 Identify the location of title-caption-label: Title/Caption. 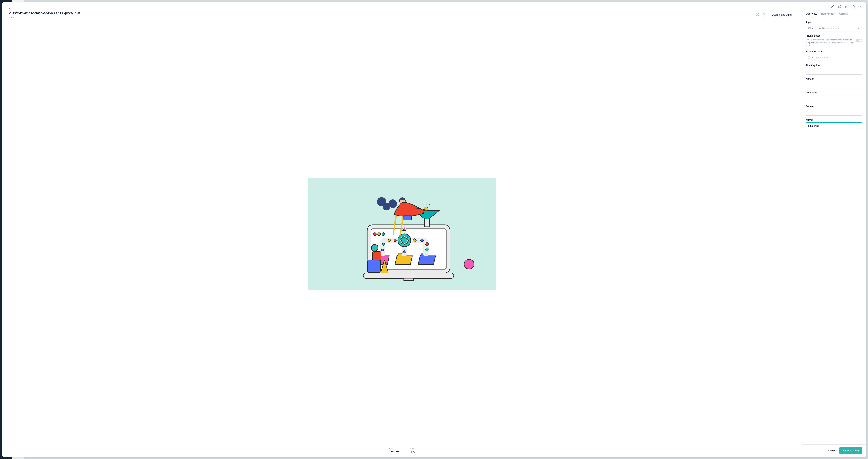
(834, 65).